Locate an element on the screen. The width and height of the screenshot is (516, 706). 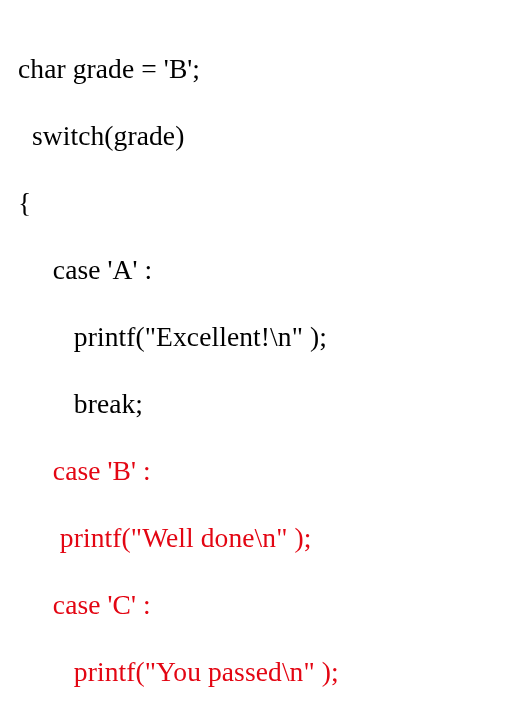
code-line-highlighted: case 'C' : is located at coordinates (262, 605).